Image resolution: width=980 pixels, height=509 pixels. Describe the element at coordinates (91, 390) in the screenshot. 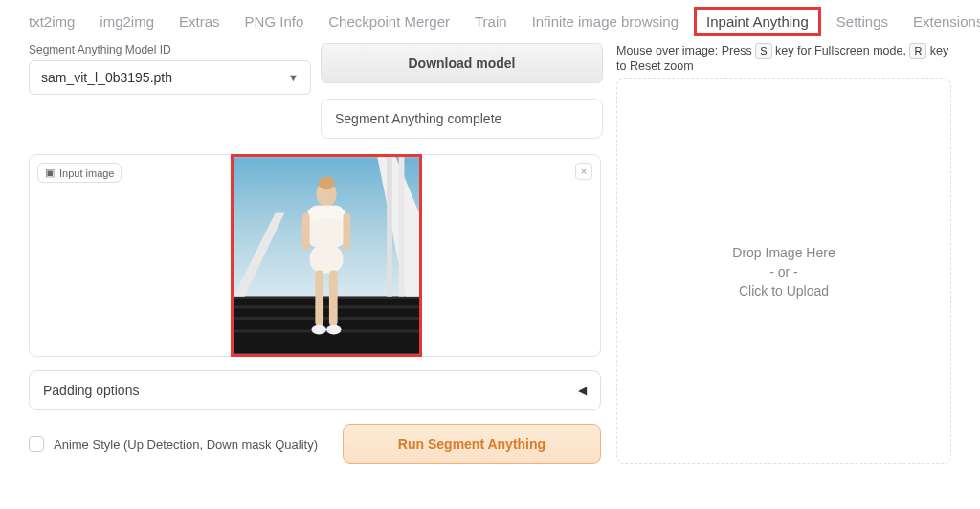

I see `padding-options-label: Padding options` at that location.